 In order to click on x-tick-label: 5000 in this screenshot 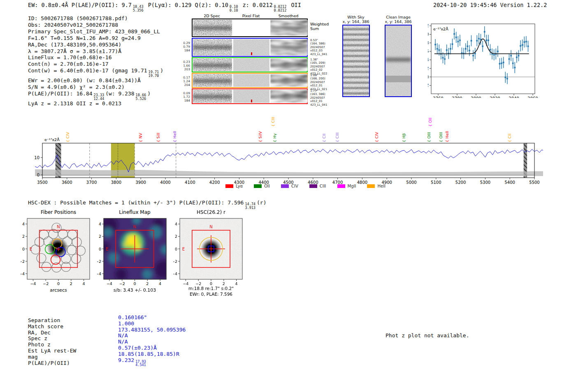, I will do `click(411, 183)`.